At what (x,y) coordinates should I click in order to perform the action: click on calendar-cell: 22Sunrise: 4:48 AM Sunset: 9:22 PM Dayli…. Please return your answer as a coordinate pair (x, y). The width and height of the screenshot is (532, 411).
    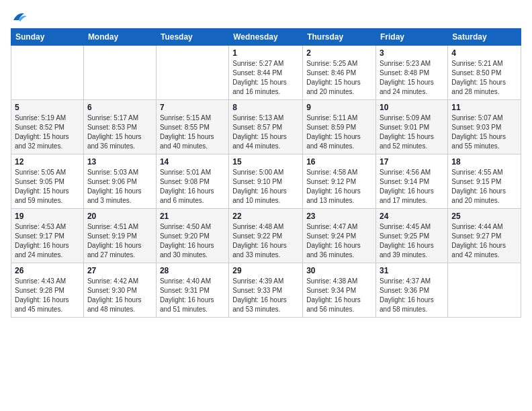
    Looking at the image, I should click on (266, 236).